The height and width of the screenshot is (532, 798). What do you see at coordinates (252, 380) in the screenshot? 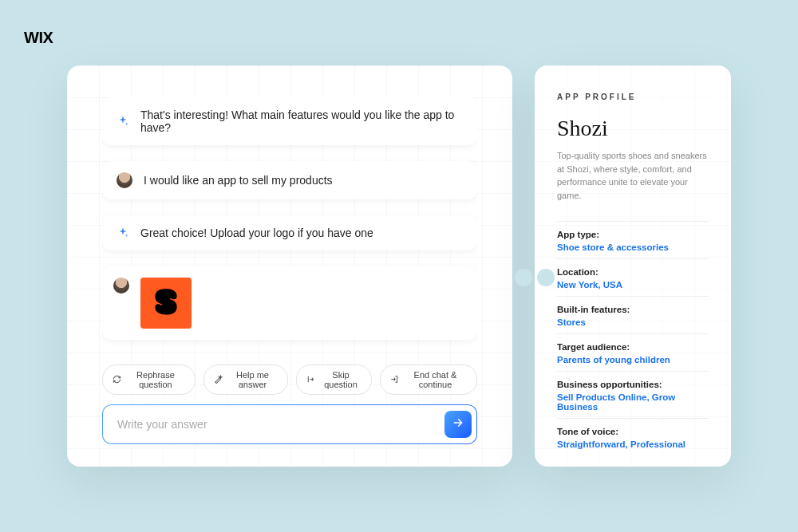
I see `button-label: Help me answer` at bounding box center [252, 380].